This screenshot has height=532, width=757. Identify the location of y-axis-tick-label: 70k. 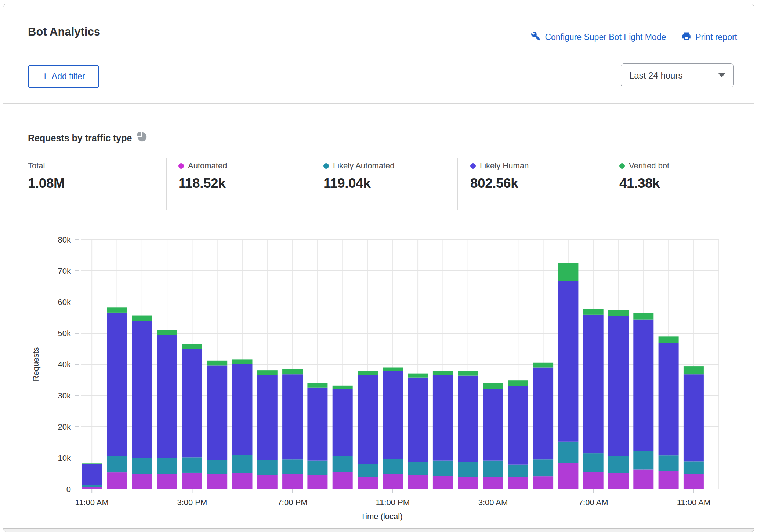
(65, 271).